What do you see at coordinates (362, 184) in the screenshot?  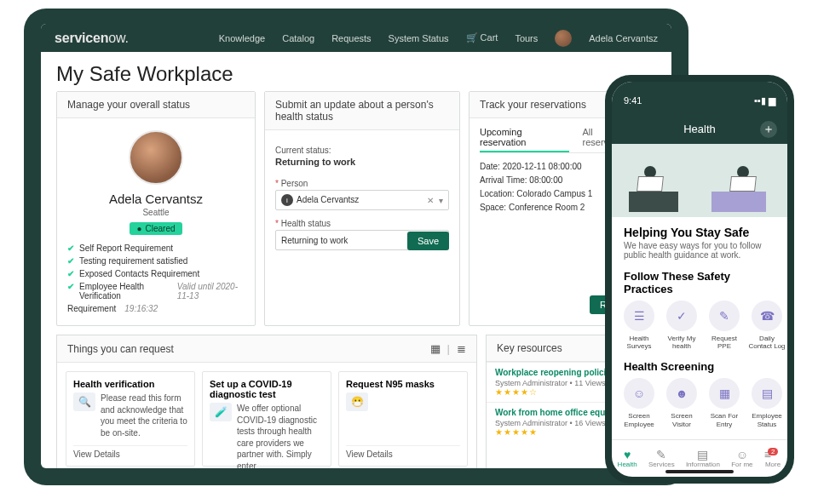 I see `person-label: * Person` at bounding box center [362, 184].